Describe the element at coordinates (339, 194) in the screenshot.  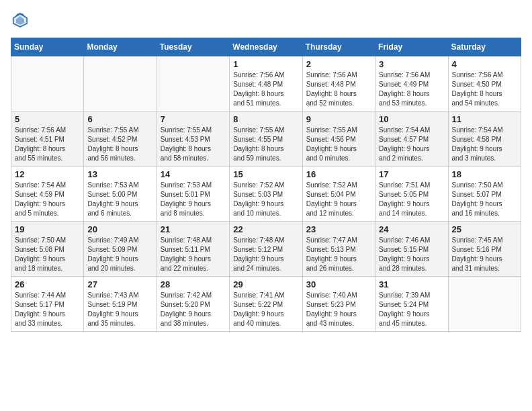
I see `calendar-cell: 16Sunrise: 7:52 AM Sunset: 5:04 PM Dayli…` at that location.